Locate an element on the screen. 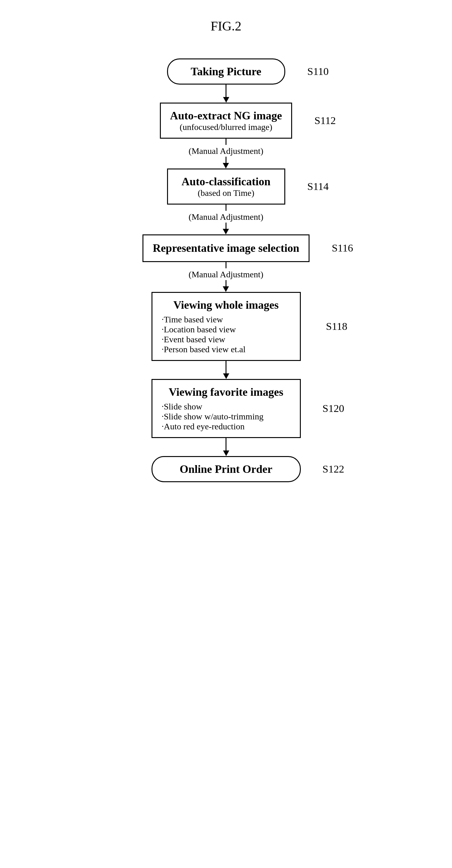  step-label-s122: S122 is located at coordinates (334, 469).